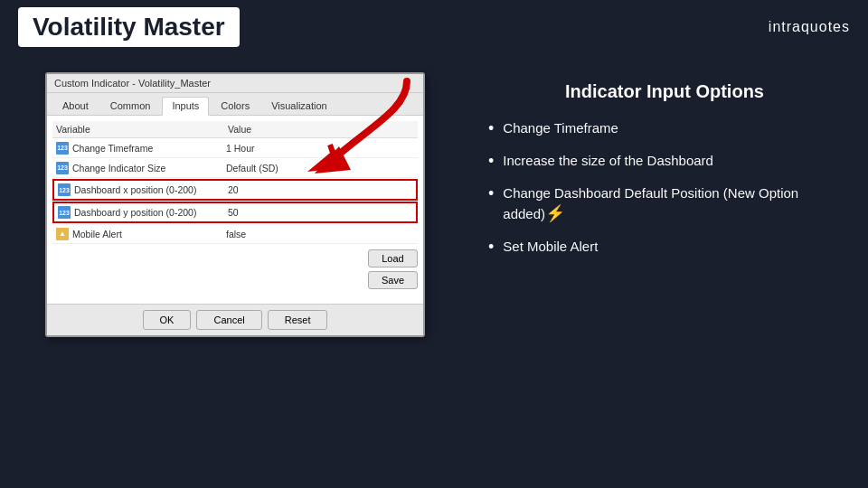 This screenshot has height=488, width=868. What do you see at coordinates (561, 128) in the screenshot?
I see `list-item-text: Change Timeframe` at bounding box center [561, 128].